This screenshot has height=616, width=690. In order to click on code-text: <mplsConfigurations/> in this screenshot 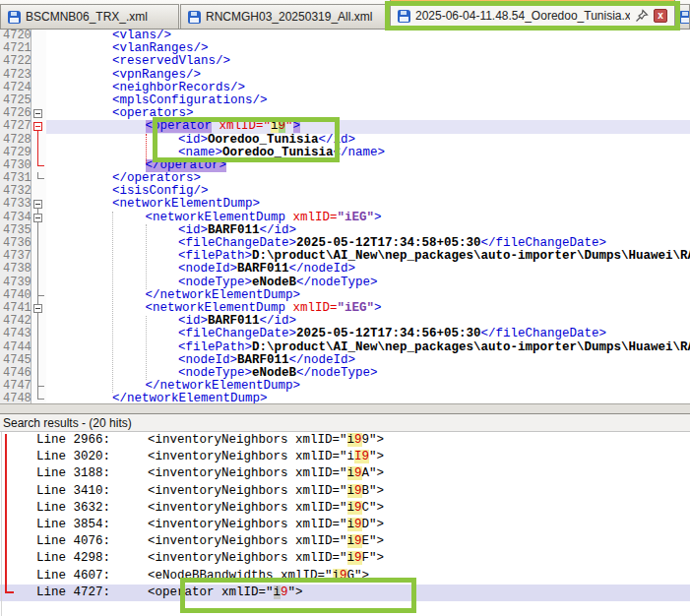, I will do `click(368, 100)`.